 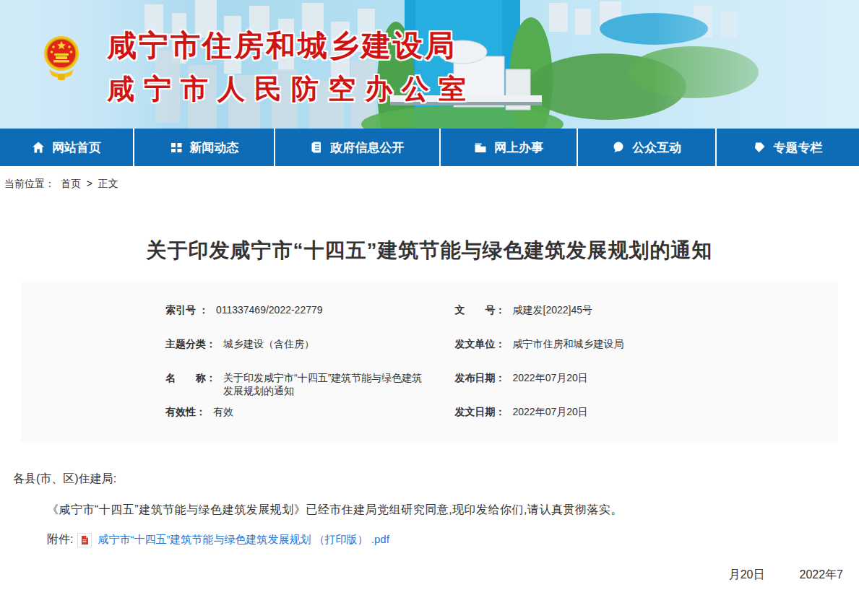 What do you see at coordinates (657, 147) in the screenshot?
I see `nav-item-label: 公众互动` at bounding box center [657, 147].